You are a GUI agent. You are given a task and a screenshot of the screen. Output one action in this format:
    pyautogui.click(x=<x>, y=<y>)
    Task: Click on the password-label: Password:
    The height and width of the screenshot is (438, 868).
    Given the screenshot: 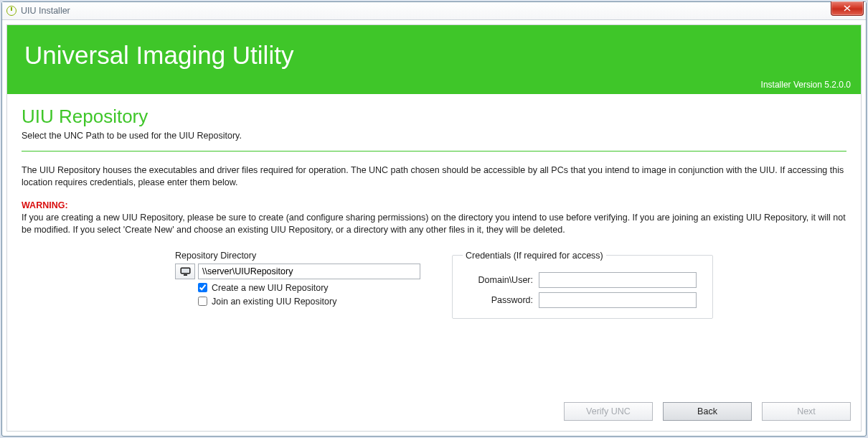 What is the action you would take?
    pyautogui.click(x=498, y=300)
    